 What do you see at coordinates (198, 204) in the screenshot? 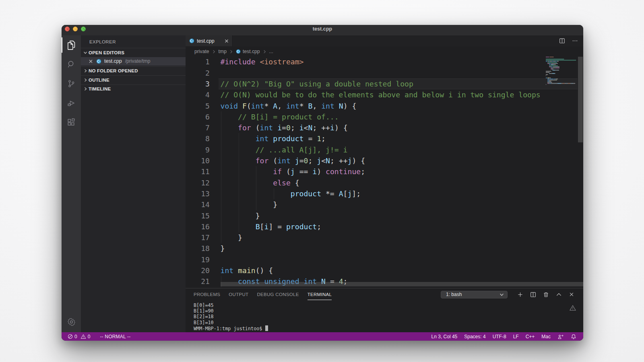
I see `line-number: 14` at bounding box center [198, 204].